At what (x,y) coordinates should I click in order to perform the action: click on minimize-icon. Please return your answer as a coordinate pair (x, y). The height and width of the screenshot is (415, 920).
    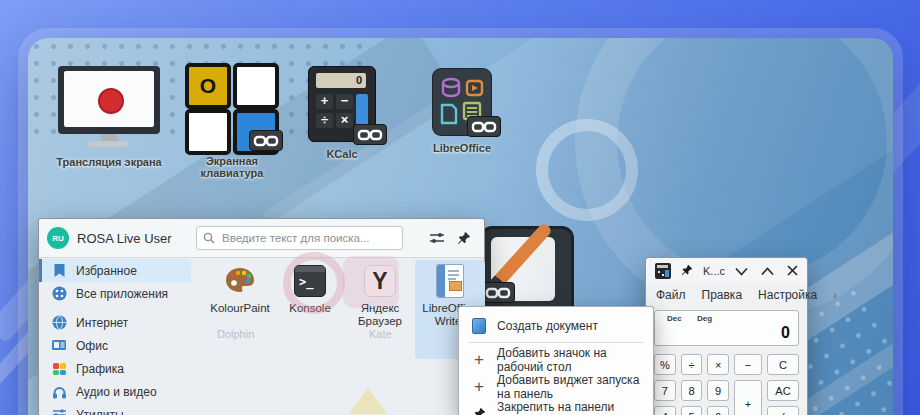
    Looking at the image, I should click on (742, 271).